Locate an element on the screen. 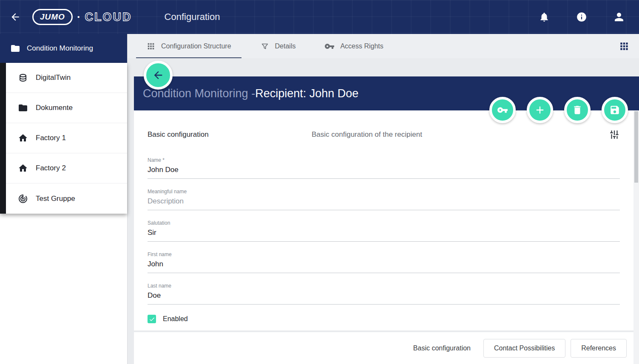 The image size is (639, 364). field-label: Meaningful name is located at coordinates (383, 192).